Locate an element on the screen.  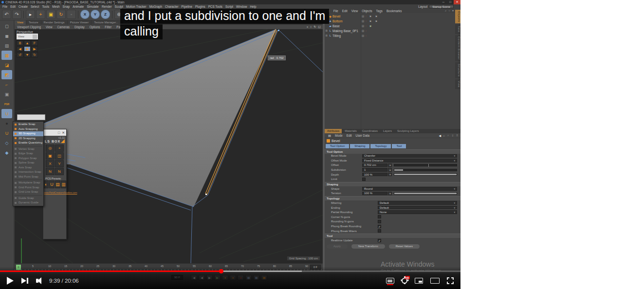
close-button: ✕ is located at coordinates (457, 2).